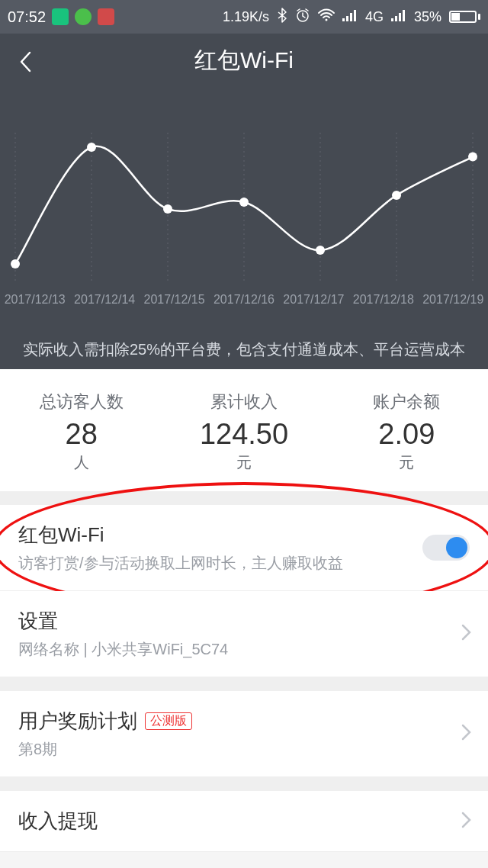  What do you see at coordinates (246, 17) in the screenshot?
I see `status-throughput: 1.19K/s` at bounding box center [246, 17].